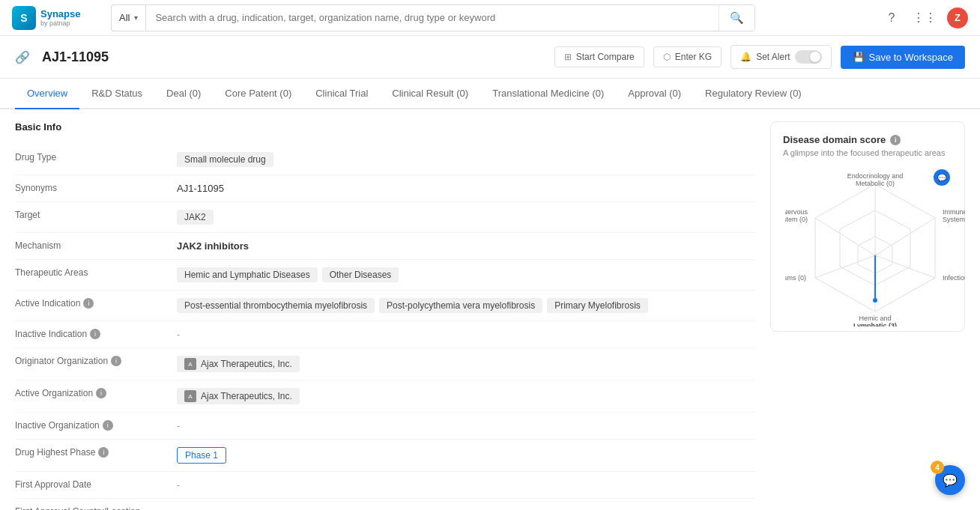 The height and width of the screenshot is (510, 980). What do you see at coordinates (342, 94) in the screenshot?
I see `tab-clinical_trial: Clinical Trial` at bounding box center [342, 94].